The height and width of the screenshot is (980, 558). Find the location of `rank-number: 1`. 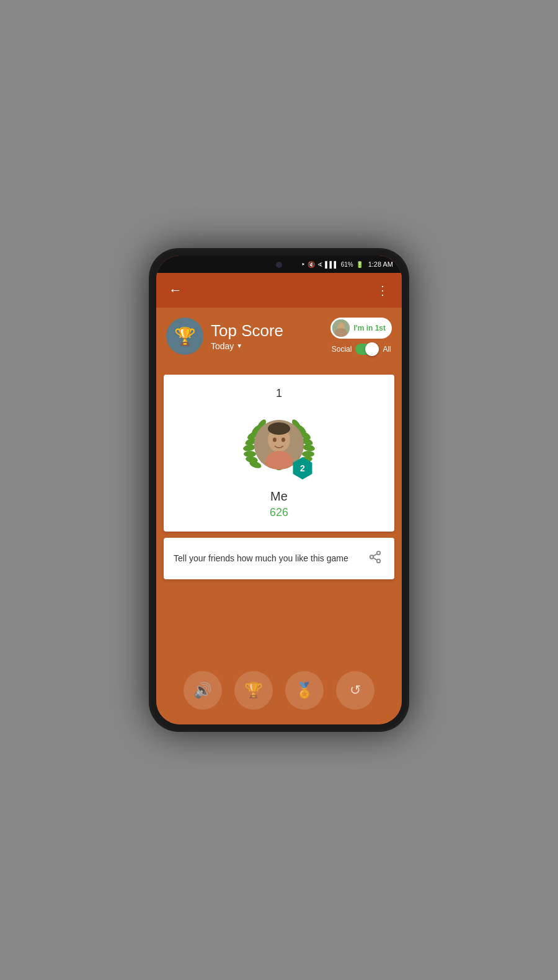

rank-number: 1 is located at coordinates (279, 393).